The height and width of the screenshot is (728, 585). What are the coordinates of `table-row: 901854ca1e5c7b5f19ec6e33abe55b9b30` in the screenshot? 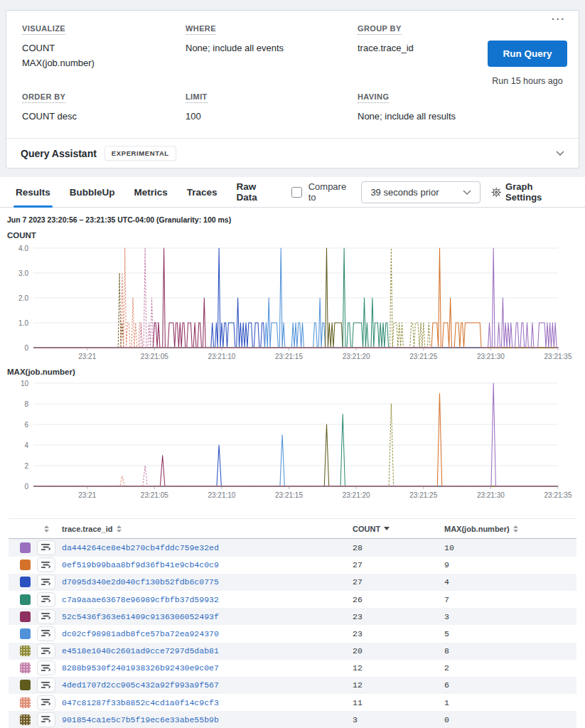 It's located at (293, 719).